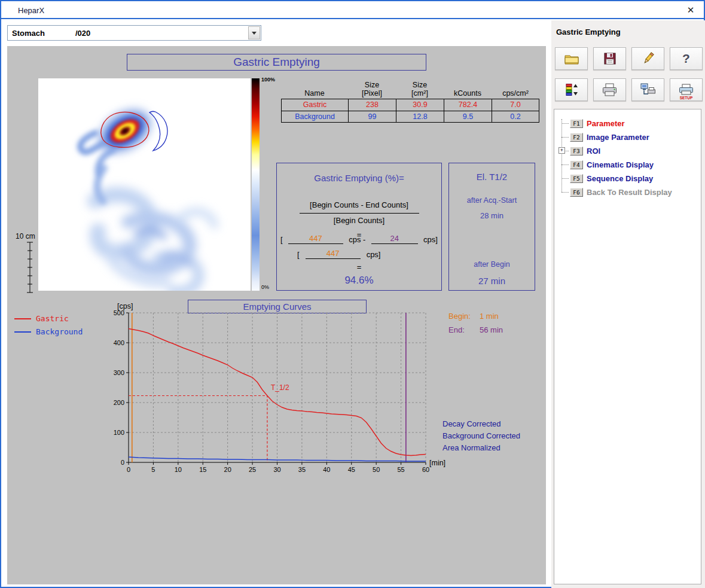 The image size is (705, 588). Describe the element at coordinates (410, 116) in the screenshot. I see `table-row-background: Background 99 12.8 9.5 0.2` at that location.